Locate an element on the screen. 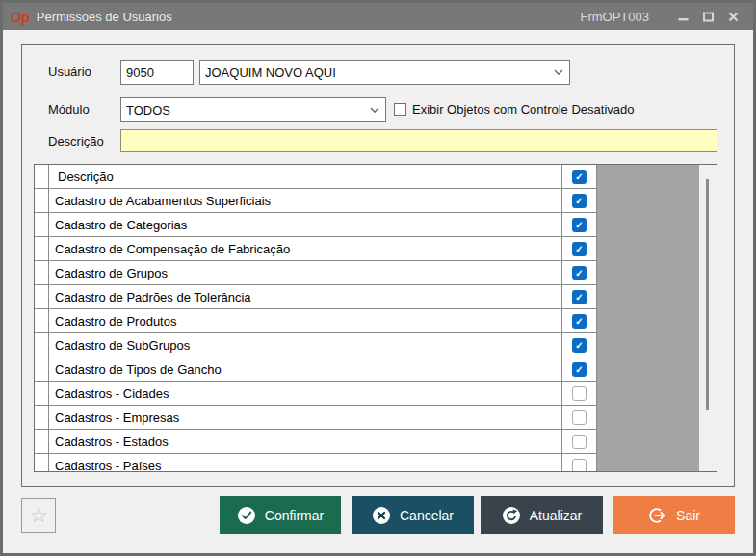 The height and width of the screenshot is (556, 756). atualizar-button: Atualizar is located at coordinates (541, 515).